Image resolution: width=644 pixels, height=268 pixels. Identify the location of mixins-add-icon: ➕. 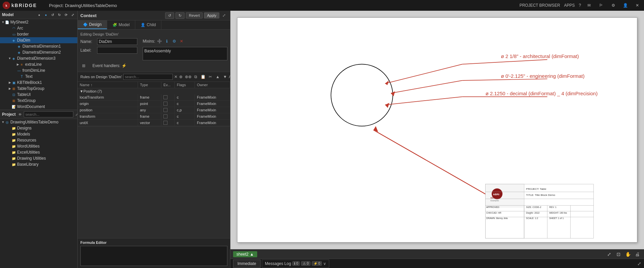
(159, 41).